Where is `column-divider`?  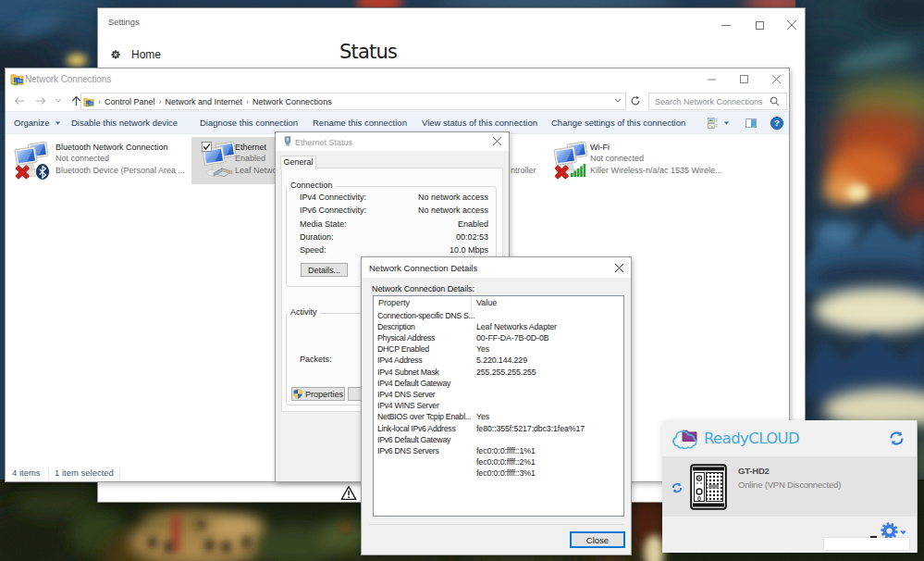 column-divider is located at coordinates (472, 304).